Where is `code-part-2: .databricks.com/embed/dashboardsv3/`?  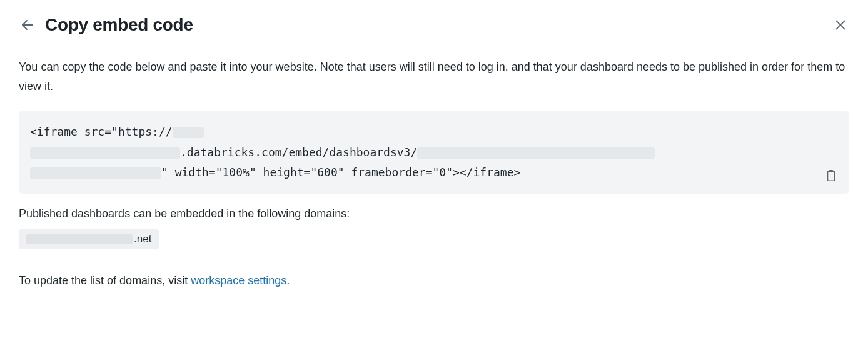 code-part-2: .databricks.com/embed/dashboardsv3/ is located at coordinates (299, 152).